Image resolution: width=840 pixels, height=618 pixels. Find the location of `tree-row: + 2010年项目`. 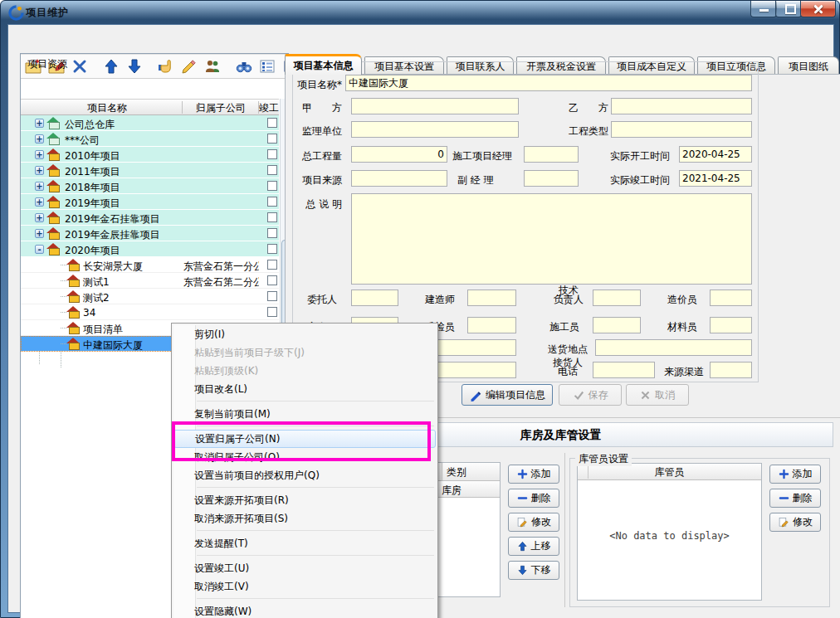

tree-row: + 2010年项目 is located at coordinates (149, 154).